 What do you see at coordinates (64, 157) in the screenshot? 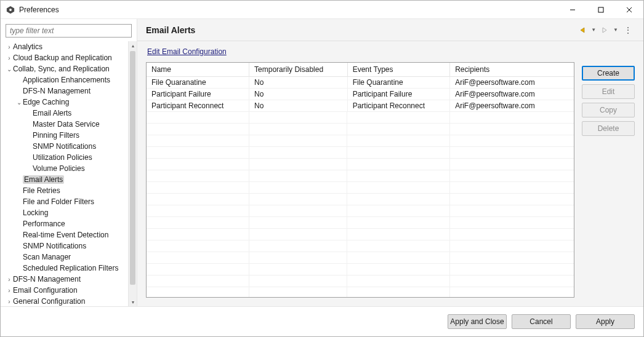
I see `tree-item: Utilization Policies` at bounding box center [64, 157].